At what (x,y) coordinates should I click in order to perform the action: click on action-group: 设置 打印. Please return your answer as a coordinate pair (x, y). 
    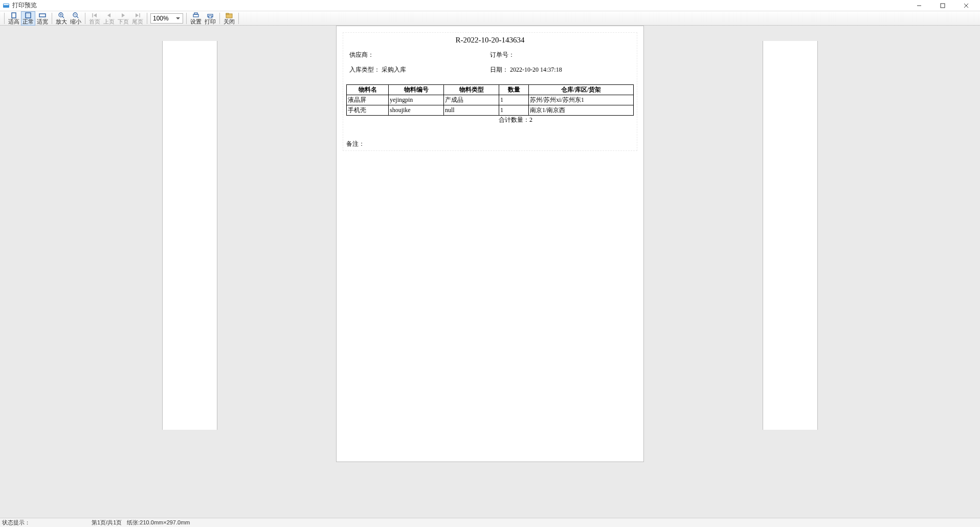
    Looking at the image, I should click on (203, 18).